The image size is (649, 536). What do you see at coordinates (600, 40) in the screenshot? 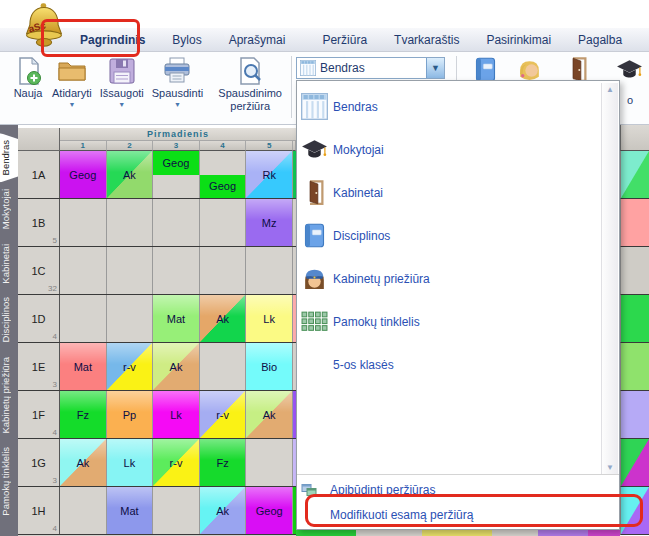
I see `ribbon-tab-pagalba: Pagalba` at bounding box center [600, 40].